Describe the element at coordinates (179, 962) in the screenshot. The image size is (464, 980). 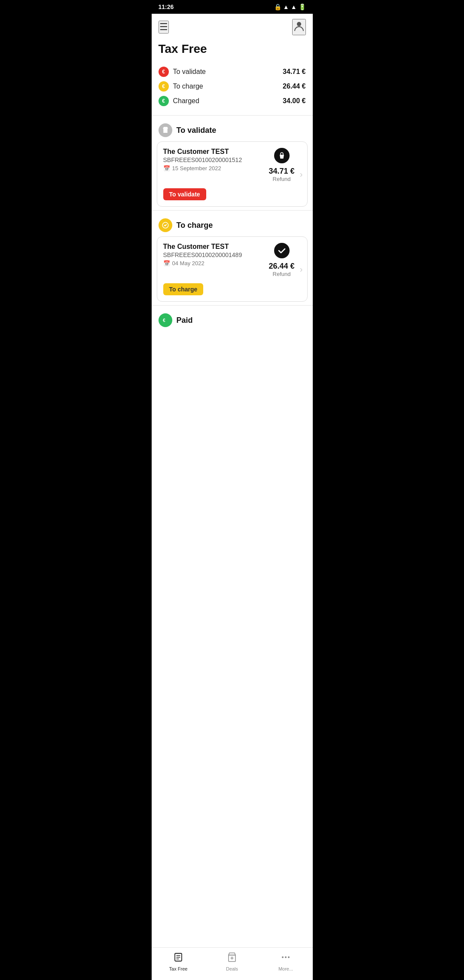
I see `nav-item-tax-free: Tax Free` at that location.